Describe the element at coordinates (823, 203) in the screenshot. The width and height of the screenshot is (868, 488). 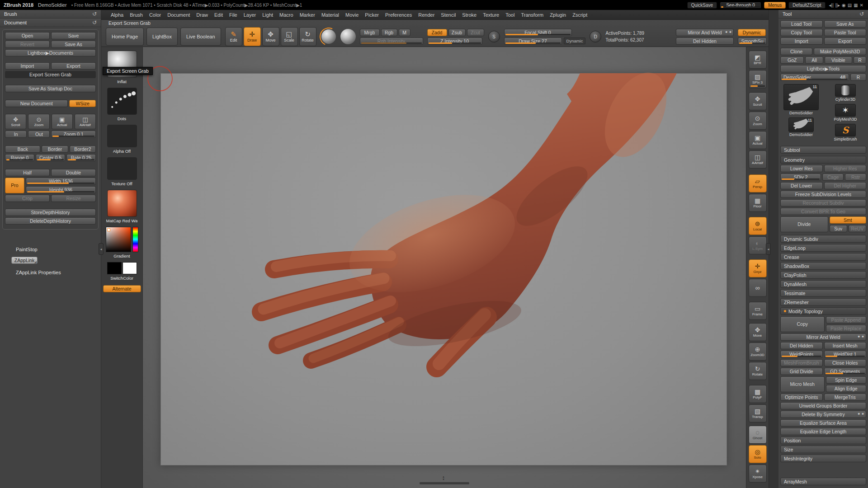
I see `reconstruct-subdiv-button: Reconstruct Subdiv` at that location.